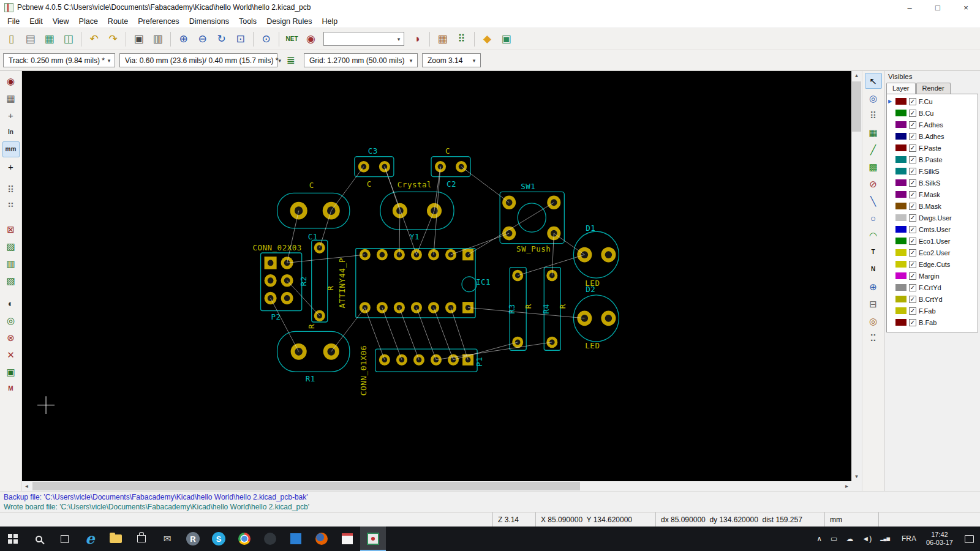 The height and width of the screenshot is (551, 980). What do you see at coordinates (873, 184) in the screenshot?
I see `add-keepout-button: ⊘` at bounding box center [873, 184].